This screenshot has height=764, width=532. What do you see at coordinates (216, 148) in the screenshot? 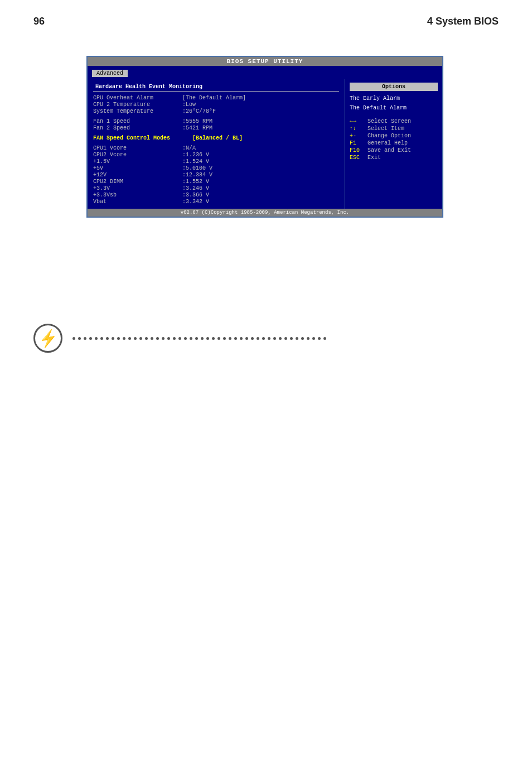
I see `bios-row: CPU1 Vcore :N/A` at bounding box center [216, 148].